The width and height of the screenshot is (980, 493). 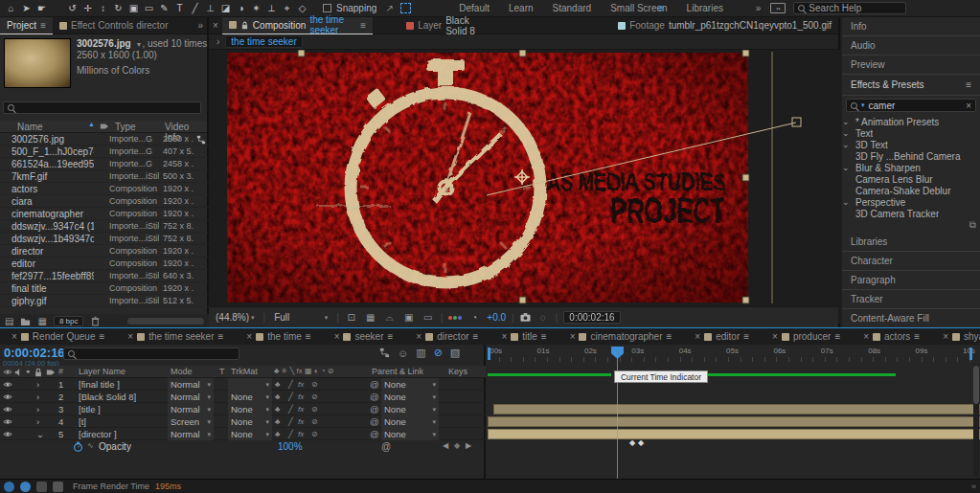 I want to click on more-tabs-icon: », so click(x=202, y=25).